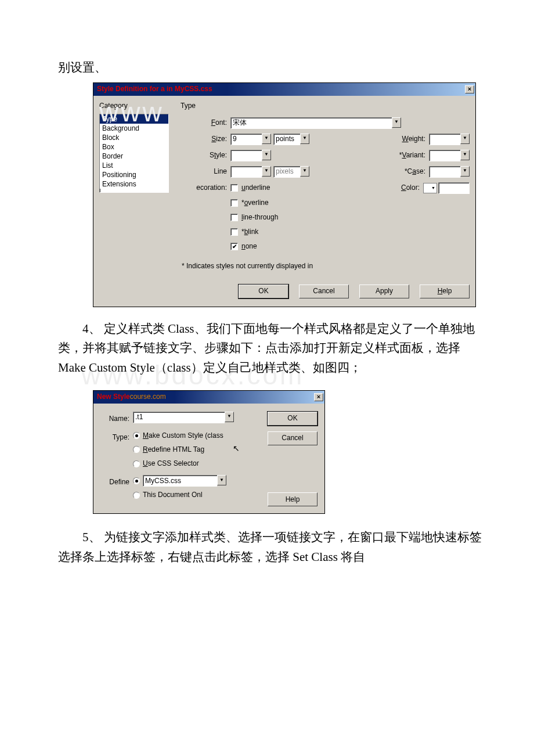  Describe the element at coordinates (234, 217) in the screenshot. I see `linethrough-checkbox` at that location.